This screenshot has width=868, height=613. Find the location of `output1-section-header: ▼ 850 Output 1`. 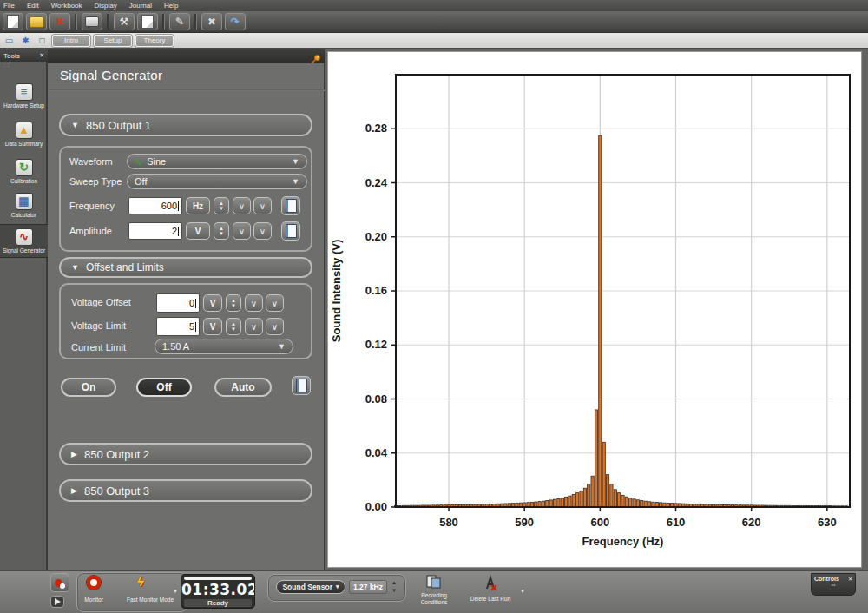

output1-section-header: ▼ 850 Output 1 is located at coordinates (186, 125).